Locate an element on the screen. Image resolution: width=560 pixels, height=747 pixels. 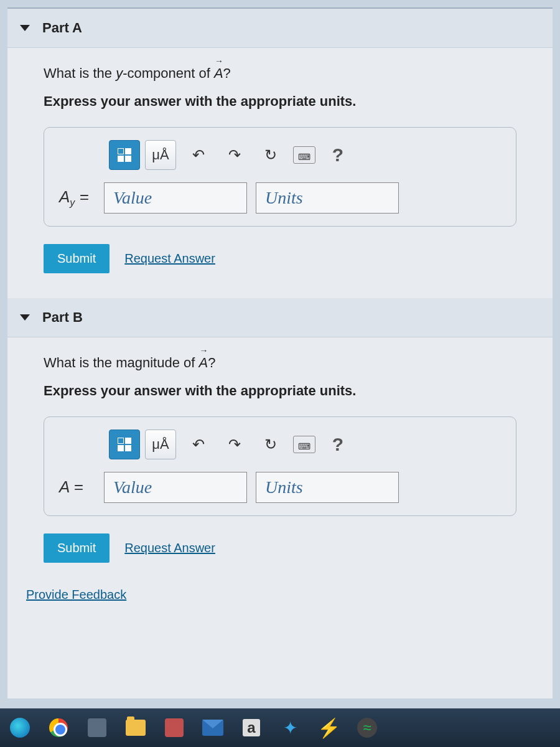
part-a-submit-button: Submit is located at coordinates (77, 259).